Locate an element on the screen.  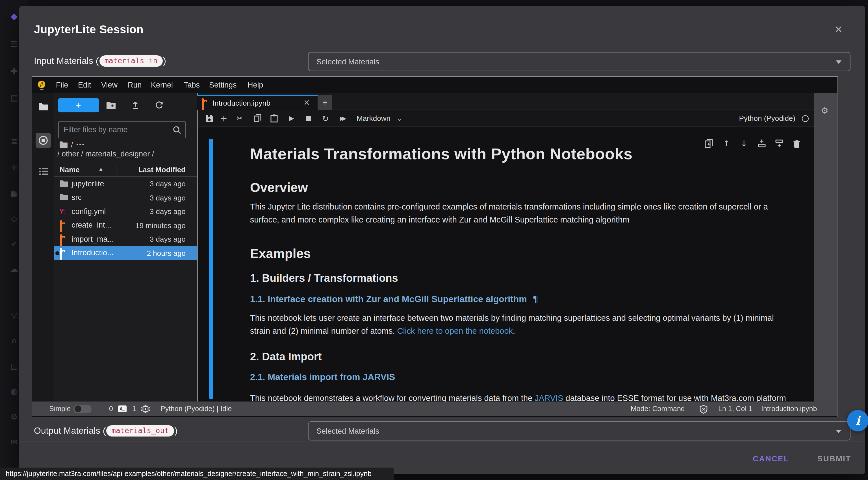
modal-title: JupyterLite Session is located at coordinates (89, 30).